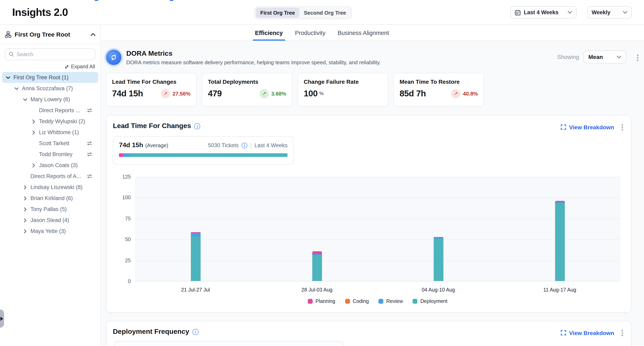 The image size is (644, 346). Describe the element at coordinates (560, 241) in the screenshot. I see `stacked-bar-11-aug-17-aug` at that location.